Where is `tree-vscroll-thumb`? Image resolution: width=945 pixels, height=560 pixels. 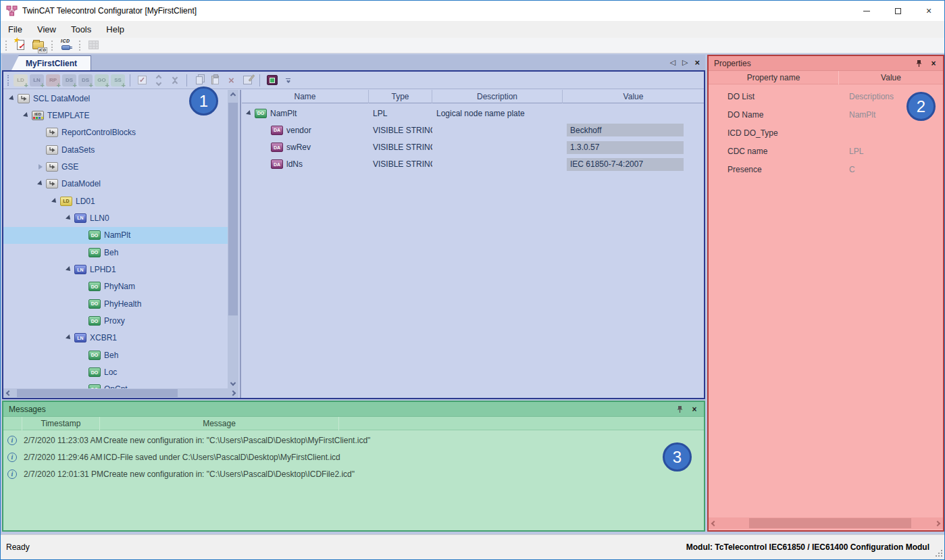 tree-vscroll-thumb is located at coordinates (233, 209).